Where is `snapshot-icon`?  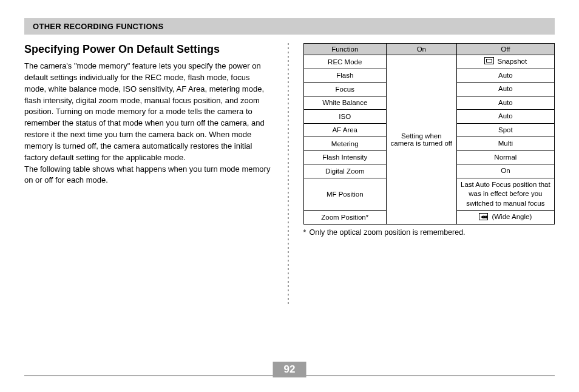
snapshot-icon is located at coordinates (489, 61).